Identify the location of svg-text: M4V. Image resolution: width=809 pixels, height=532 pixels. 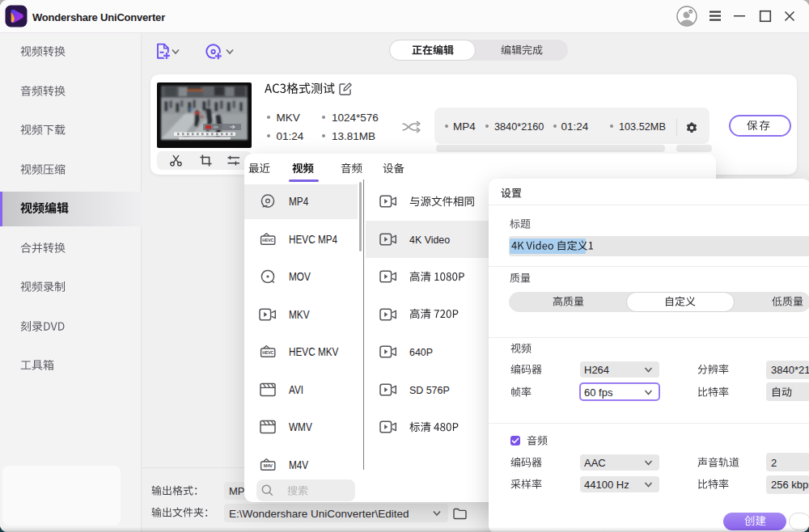
(267, 466).